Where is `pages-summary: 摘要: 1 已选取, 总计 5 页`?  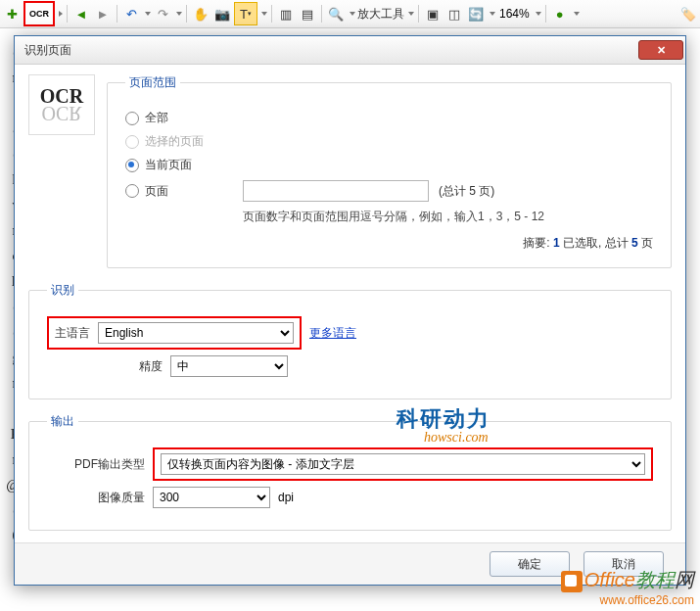
pages-summary: 摘要: 1 已选取, 总计 5 页 is located at coordinates (390, 243).